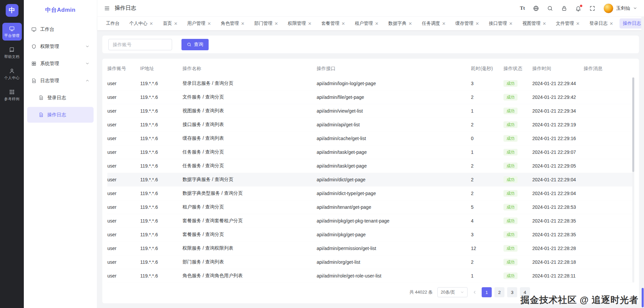  I want to click on table-scrollbar-thumb, so click(633, 125).